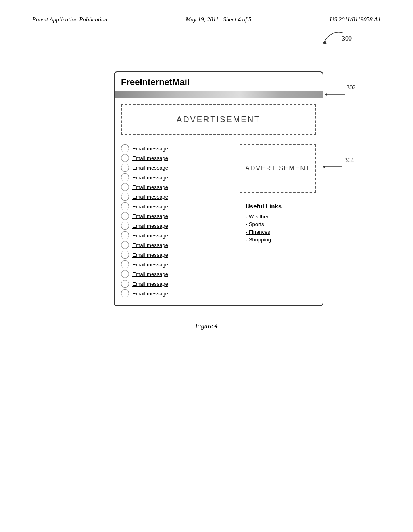 This screenshot has height=532, width=413. What do you see at coordinates (278, 168) in the screenshot?
I see `ad-side-text: ADVERTISEMENT` at bounding box center [278, 168].